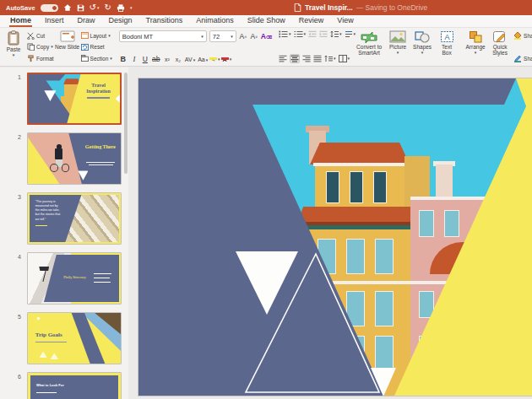  What do you see at coordinates (74, 159) in the screenshot?
I see `slide-thumbnail-2: Getting There` at bounding box center [74, 159].